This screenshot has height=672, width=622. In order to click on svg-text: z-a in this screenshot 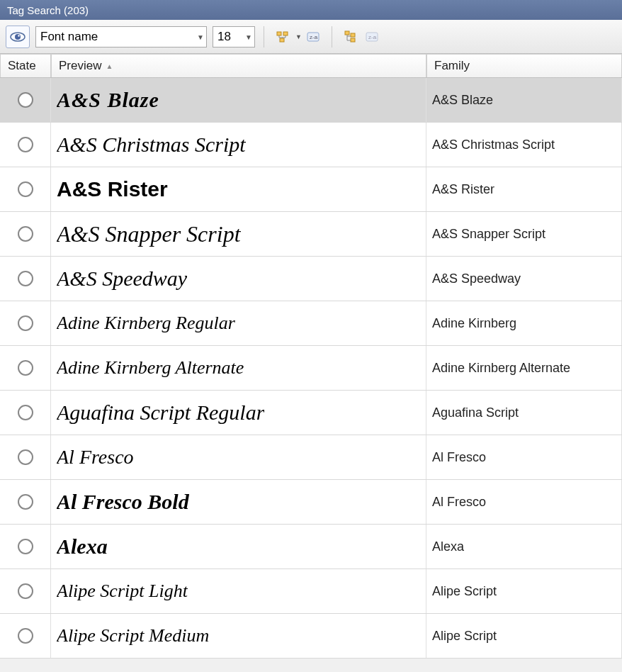, I will do `click(373, 37)`.